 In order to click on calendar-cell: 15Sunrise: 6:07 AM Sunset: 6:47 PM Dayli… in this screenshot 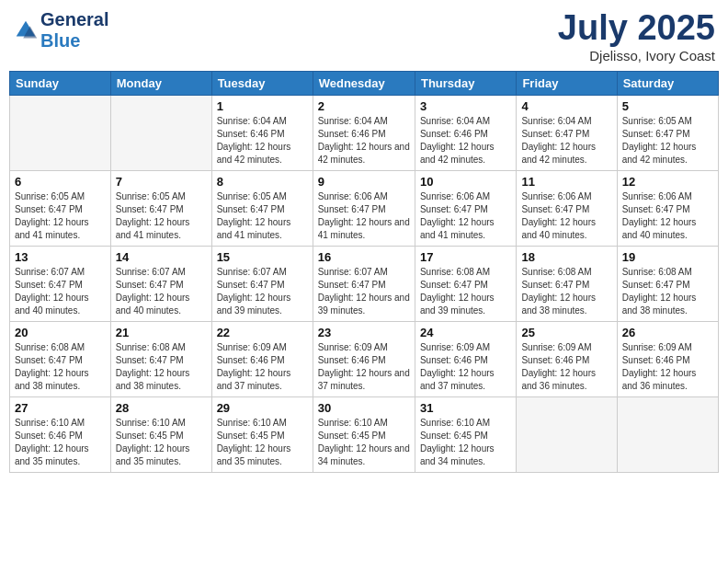, I will do `click(262, 283)`.